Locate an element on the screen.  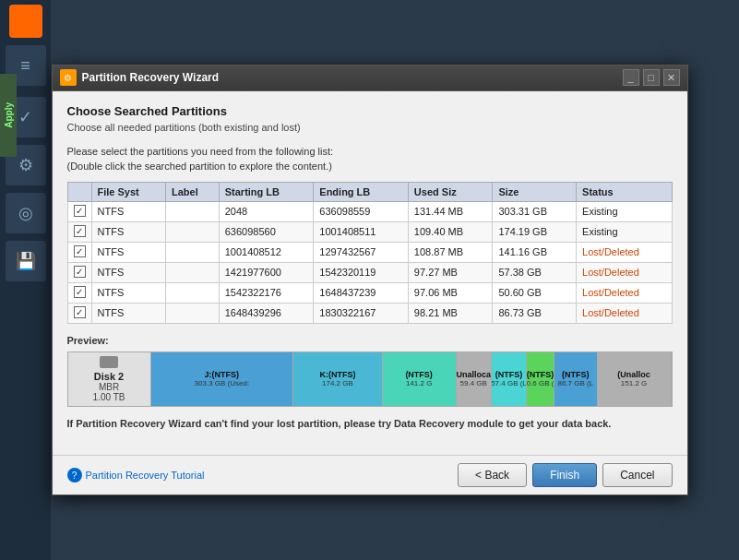
close-button: ✕ is located at coordinates (672, 77).